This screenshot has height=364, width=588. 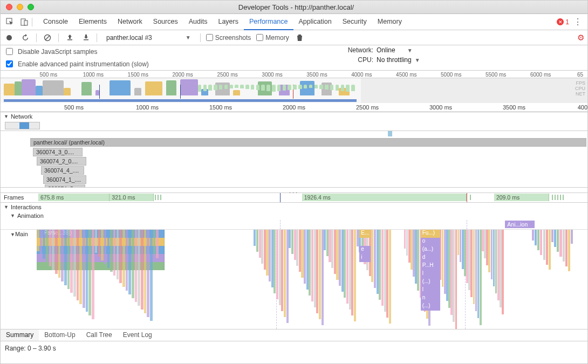 What do you see at coordinates (300, 38) in the screenshot?
I see `trash-icon` at bounding box center [300, 38].